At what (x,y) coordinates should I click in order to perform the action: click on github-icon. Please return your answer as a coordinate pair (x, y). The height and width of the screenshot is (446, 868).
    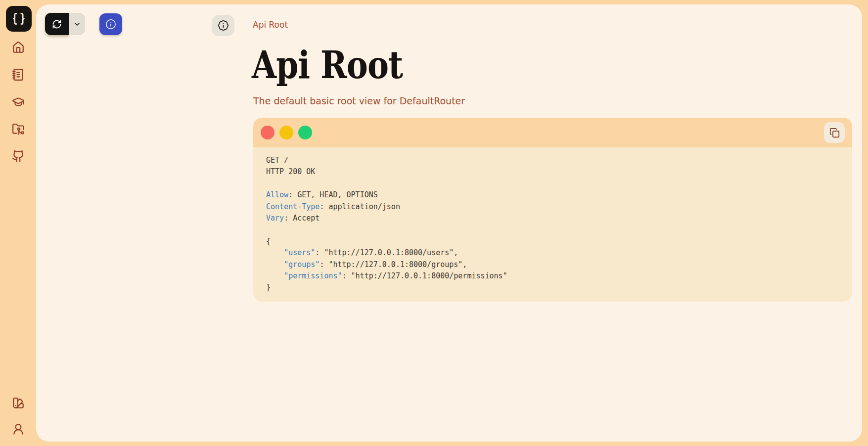
    Looking at the image, I should click on (18, 156).